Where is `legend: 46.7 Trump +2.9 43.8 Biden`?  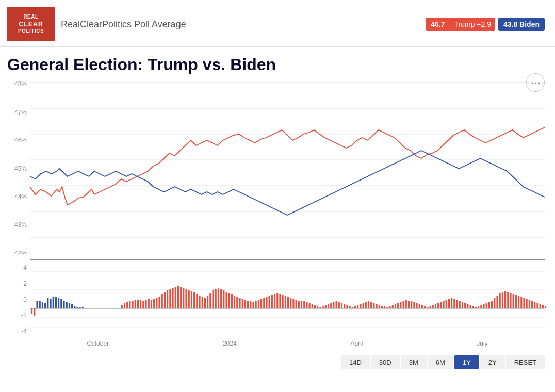
legend: 46.7 Trump +2.9 43.8 Biden is located at coordinates (485, 24).